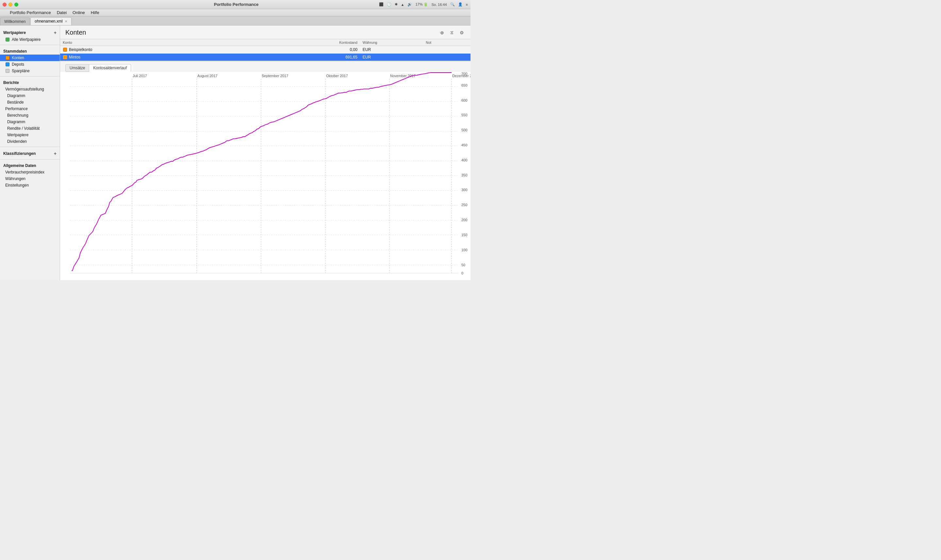 Image resolution: width=941 pixels, height=560 pixels. What do you see at coordinates (30, 128) in the screenshot?
I see `sidebar-item-rendite: Rendite / Volatilität` at bounding box center [30, 128].